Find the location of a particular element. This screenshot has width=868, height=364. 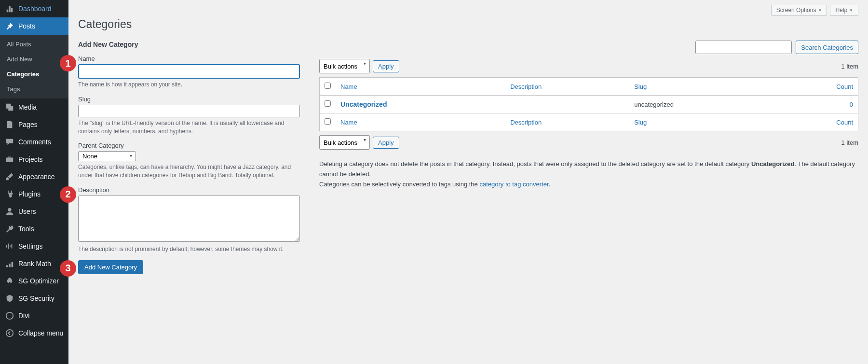

apply-button-top: Apply is located at coordinates (386, 67).